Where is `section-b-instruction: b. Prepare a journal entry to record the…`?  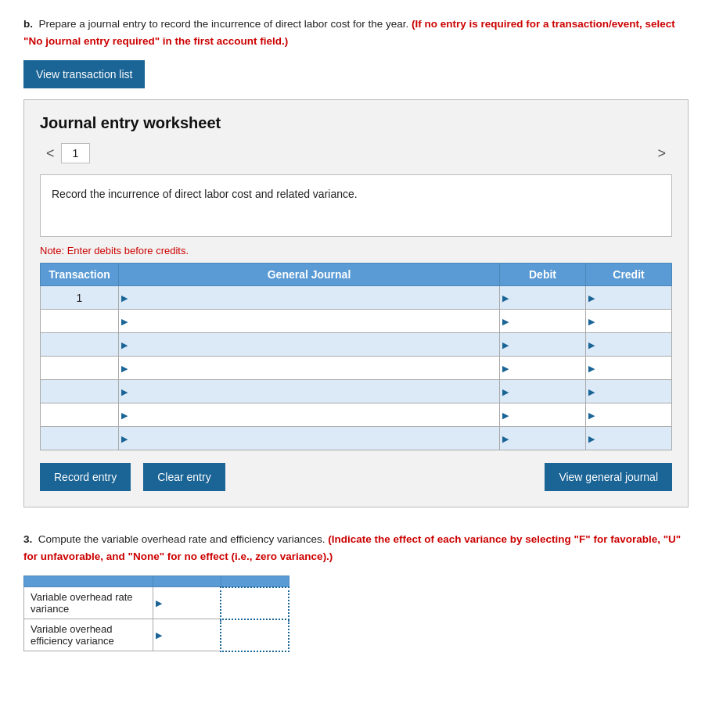 section-b-instruction: b. Prepare a journal entry to record the… is located at coordinates (356, 33).